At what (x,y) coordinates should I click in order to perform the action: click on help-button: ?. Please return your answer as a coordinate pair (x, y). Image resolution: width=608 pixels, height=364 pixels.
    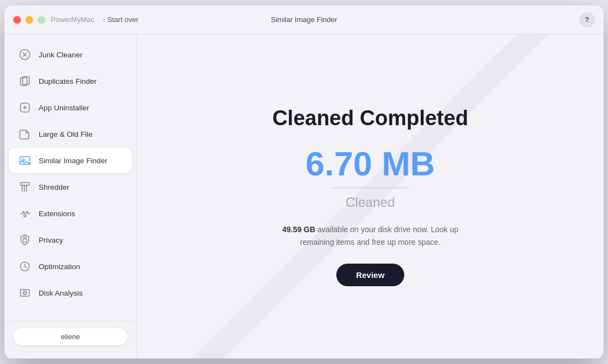
    Looking at the image, I should click on (587, 20).